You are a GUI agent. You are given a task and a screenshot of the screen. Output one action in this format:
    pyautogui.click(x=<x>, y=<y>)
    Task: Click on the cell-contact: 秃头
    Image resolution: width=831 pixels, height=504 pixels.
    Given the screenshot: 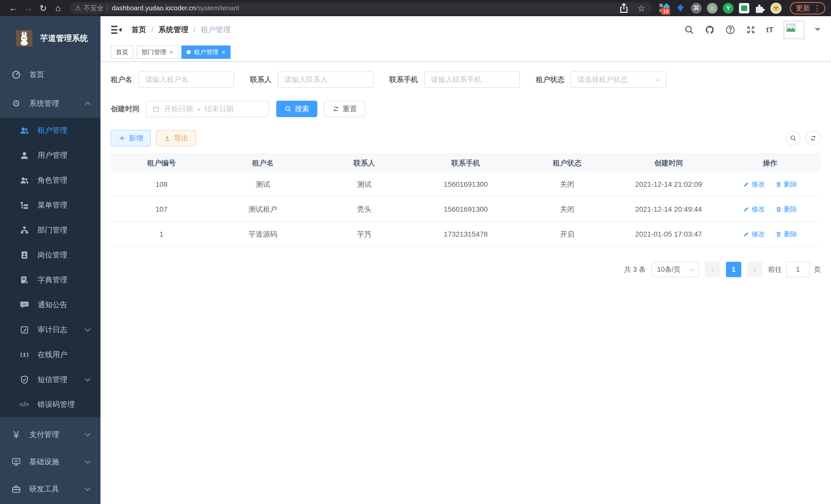 What is the action you would take?
    pyautogui.click(x=364, y=209)
    